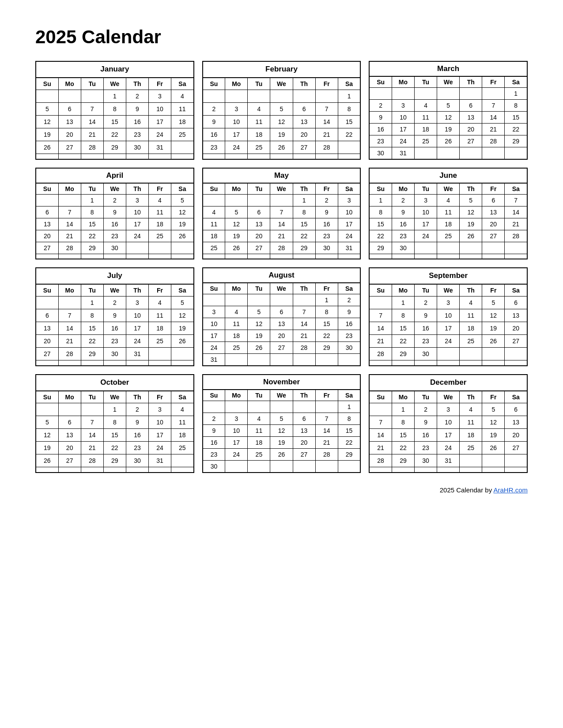 The height and width of the screenshot is (728, 563). Describe the element at coordinates (115, 435) in the screenshot. I see `calendar-day: 15` at that location.